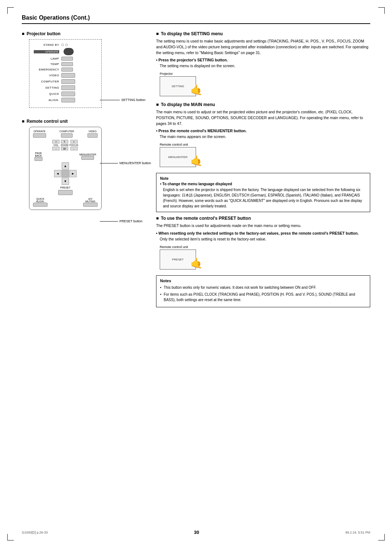 The height and width of the screenshot is (555, 392). Describe the element at coordinates (74, 145) in the screenshot. I see `focus-group: + FOCUS -` at that location.